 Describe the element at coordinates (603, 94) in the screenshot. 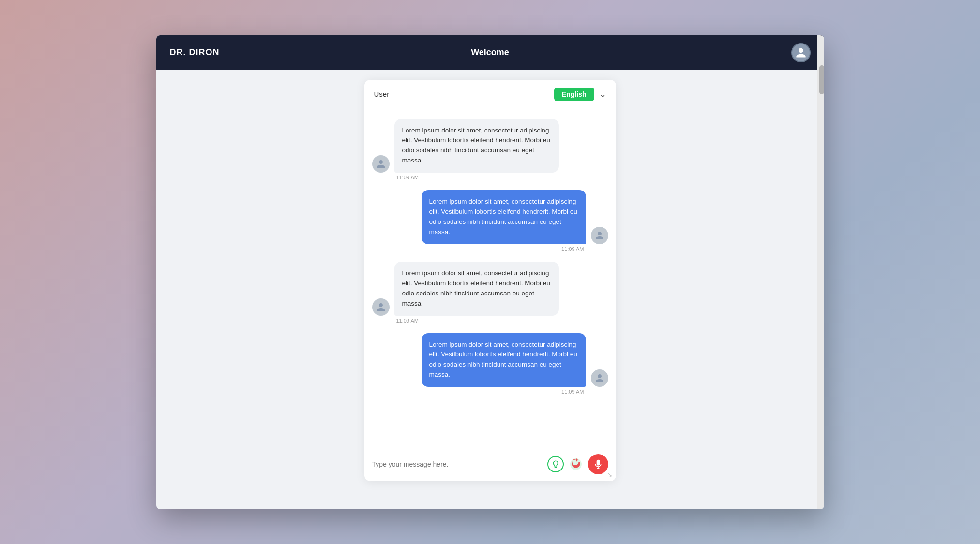

I see `chevron-down-icon: ⌄` at that location.